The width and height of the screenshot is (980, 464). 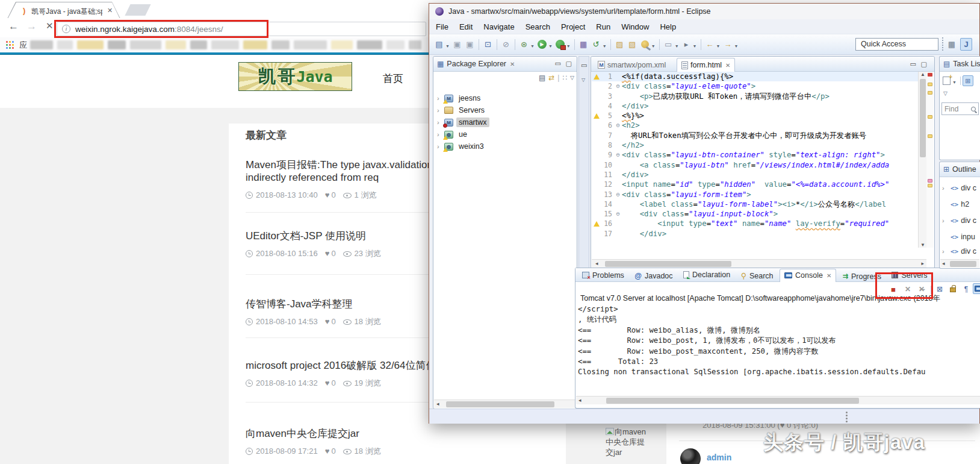 I want to click on tab-close-icon: ✕, so click(x=110, y=11).